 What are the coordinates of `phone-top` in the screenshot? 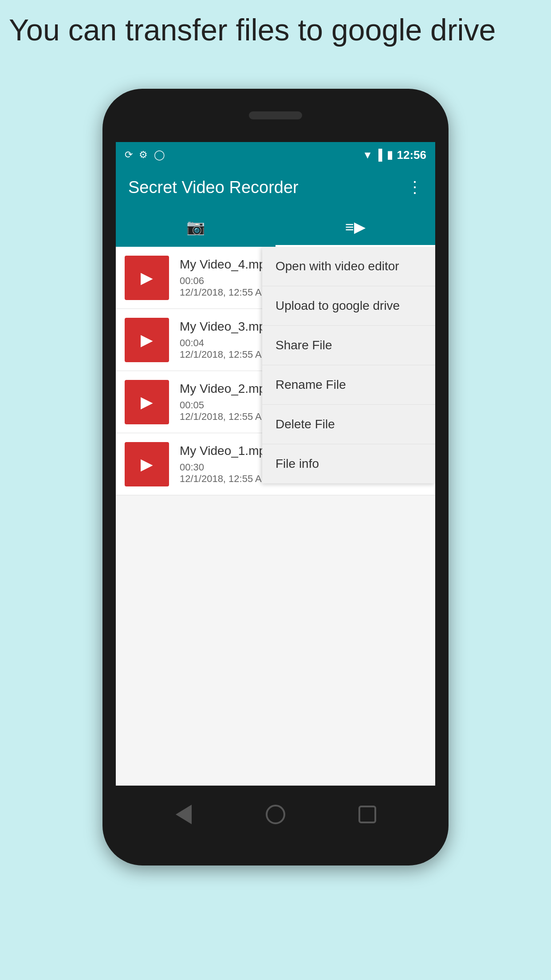 It's located at (276, 115).